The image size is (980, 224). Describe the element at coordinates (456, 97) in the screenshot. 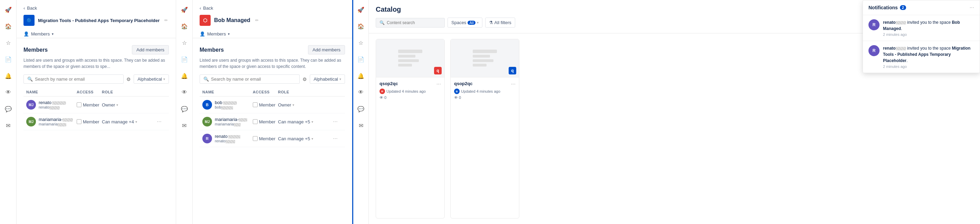

I see `eye-icon: 👁` at that location.